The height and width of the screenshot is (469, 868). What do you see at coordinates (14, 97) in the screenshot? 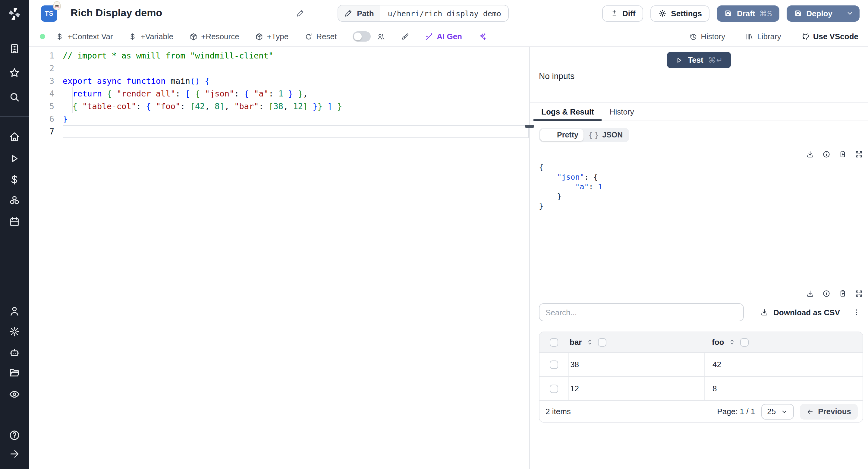
I see `sidebar-item-search-icon` at bounding box center [14, 97].